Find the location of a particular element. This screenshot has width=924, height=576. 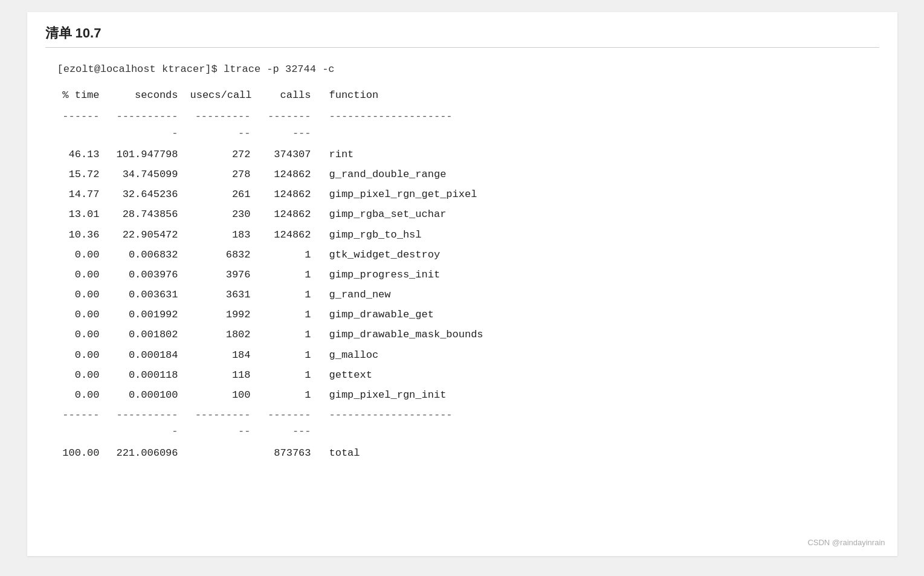

table-row: 13.01 28.743856 230 124862 gimp_rgba_set… is located at coordinates (462, 214).